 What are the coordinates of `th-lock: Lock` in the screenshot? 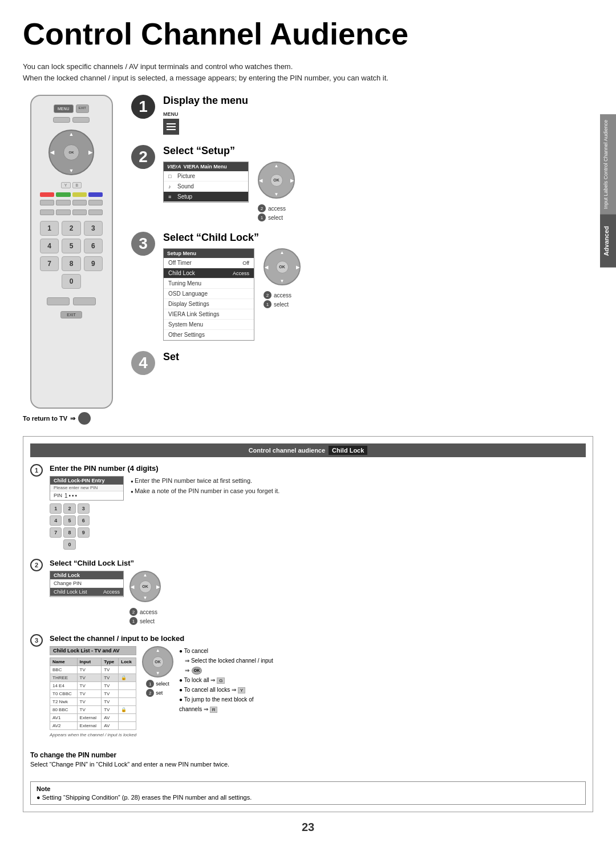 It's located at (128, 662).